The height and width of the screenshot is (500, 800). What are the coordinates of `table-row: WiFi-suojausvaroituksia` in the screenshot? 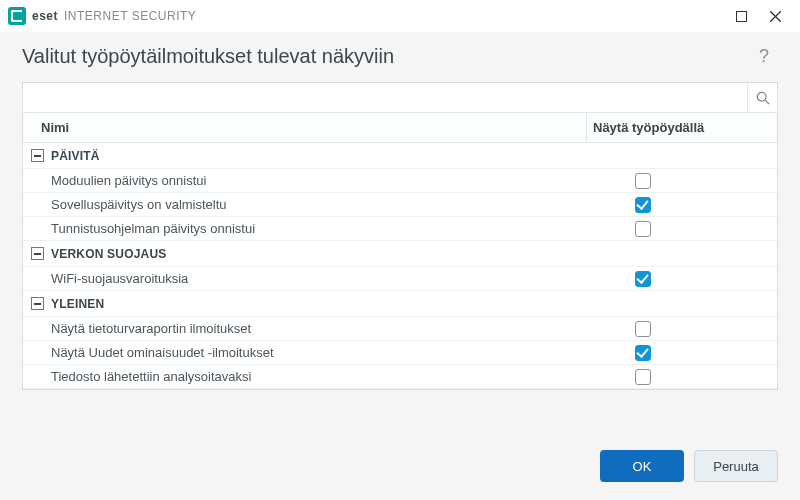 It's located at (400, 279).